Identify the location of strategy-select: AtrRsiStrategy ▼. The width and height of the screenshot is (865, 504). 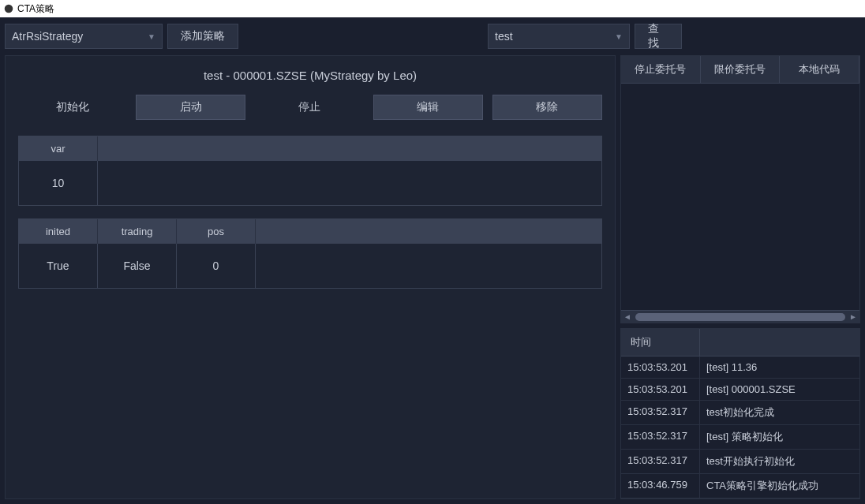
(84, 36).